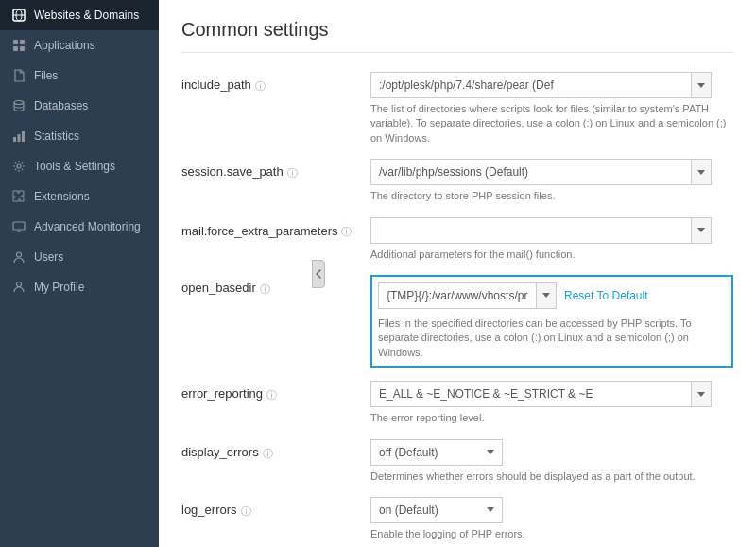 The image size is (756, 547). I want to click on settings-row-error-reporting: error_reporting ⓘ The error reporting le…, so click(457, 402).